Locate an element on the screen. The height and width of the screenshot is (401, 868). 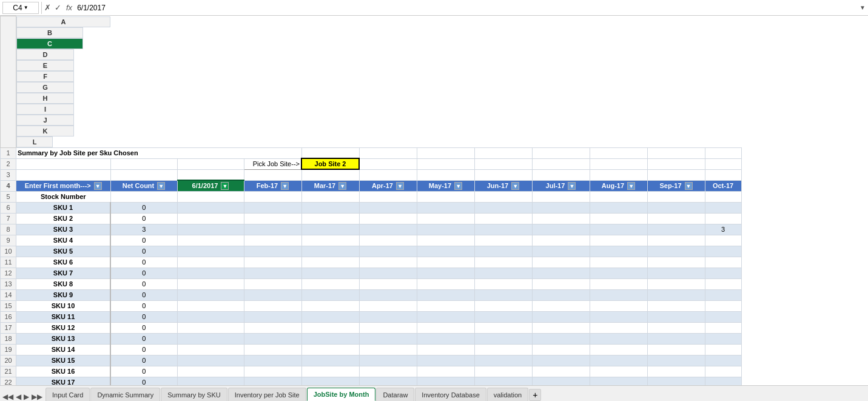
net-count-20: 0 is located at coordinates (144, 360).